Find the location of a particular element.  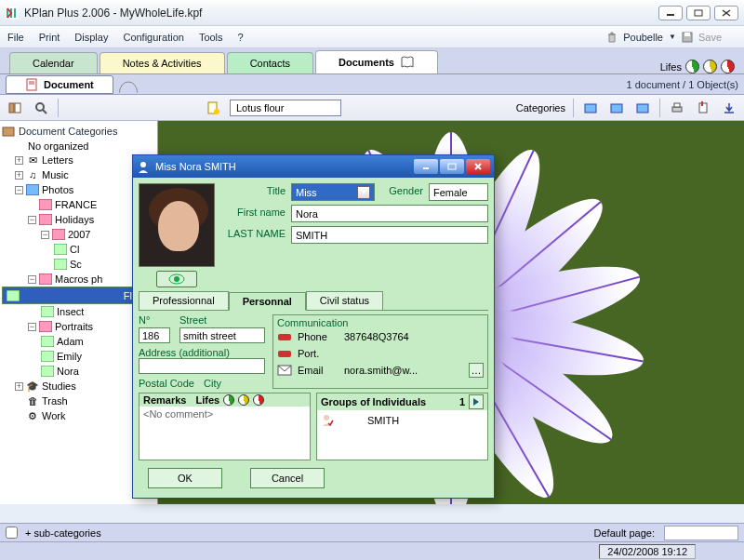

mobile-icon is located at coordinates (285, 353).